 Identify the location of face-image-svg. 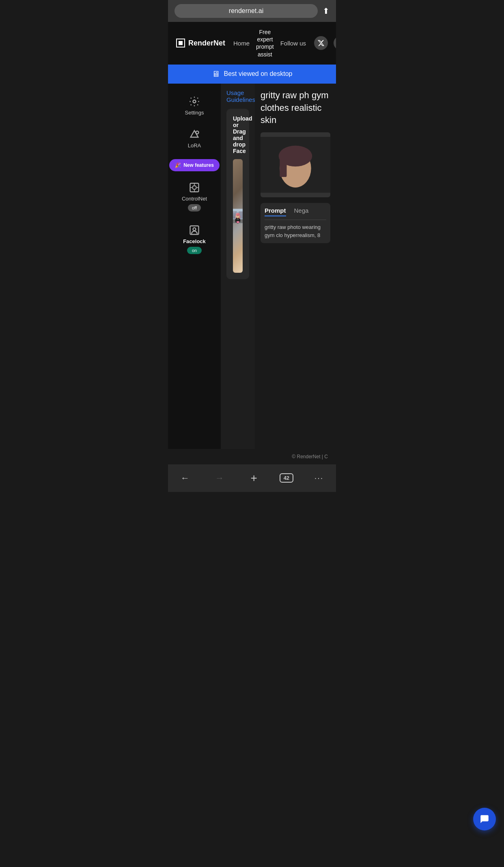
(238, 216).